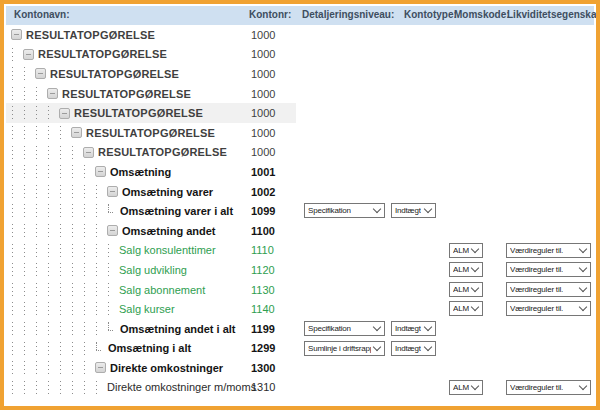 Image resolution: width=600 pixels, height=410 pixels. Describe the element at coordinates (461, 290) in the screenshot. I see `vat-code-select-value: ALM` at that location.